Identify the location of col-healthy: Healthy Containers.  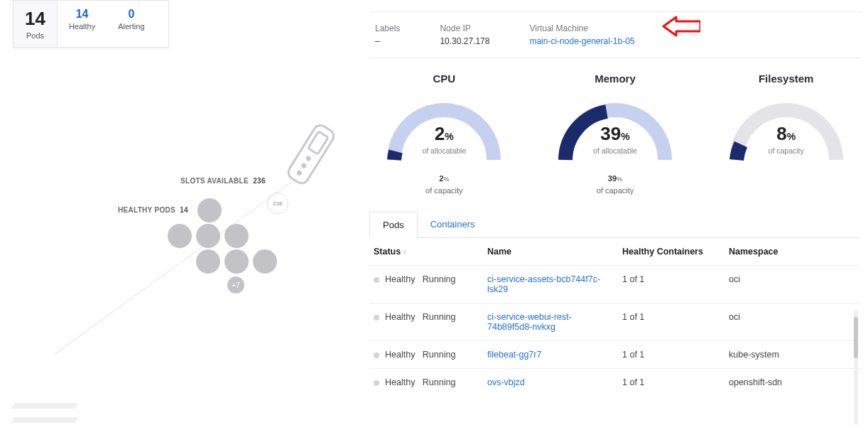
(671, 252).